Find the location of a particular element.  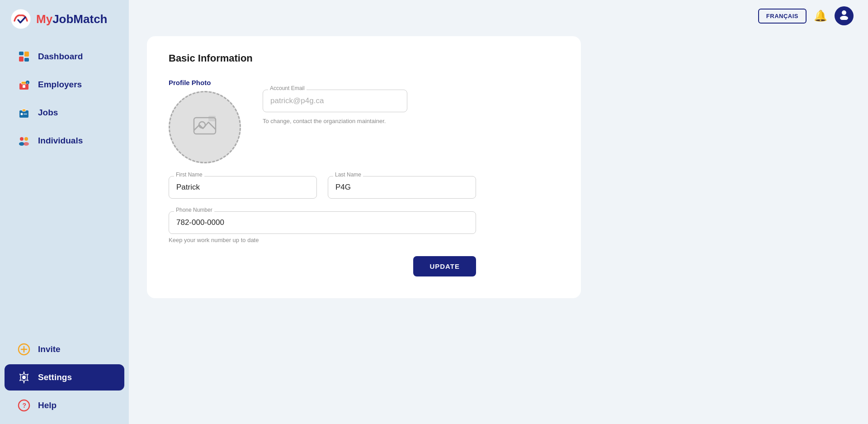

dashboard-label: Dashboard is located at coordinates (61, 57).